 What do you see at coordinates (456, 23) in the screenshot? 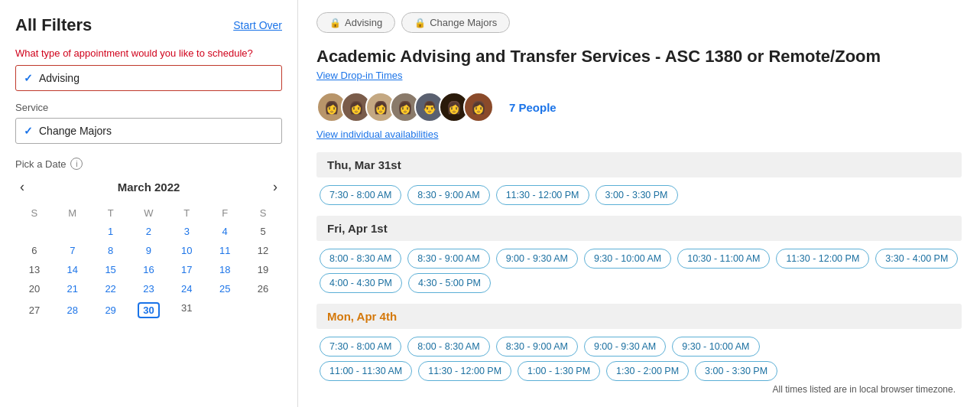
I see `tab-change-majors: 🔒 Change Majors` at bounding box center [456, 23].